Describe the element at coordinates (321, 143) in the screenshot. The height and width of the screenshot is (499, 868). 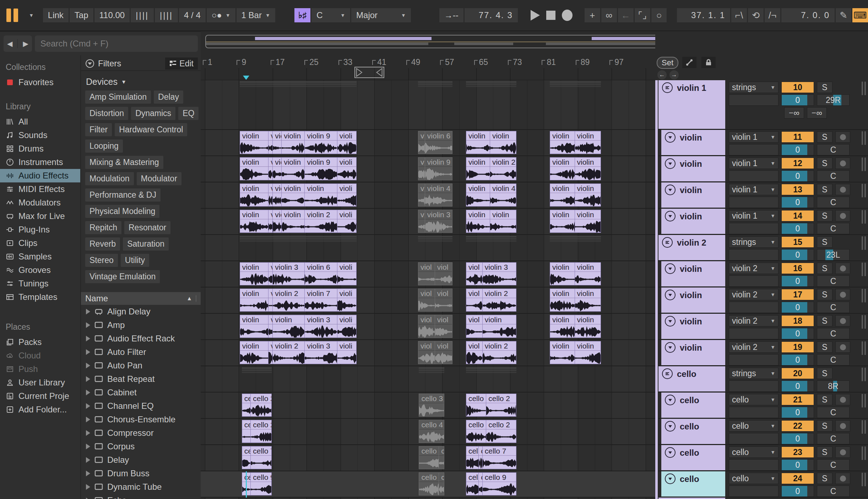
I see `audio-clip: violin 9` at that location.